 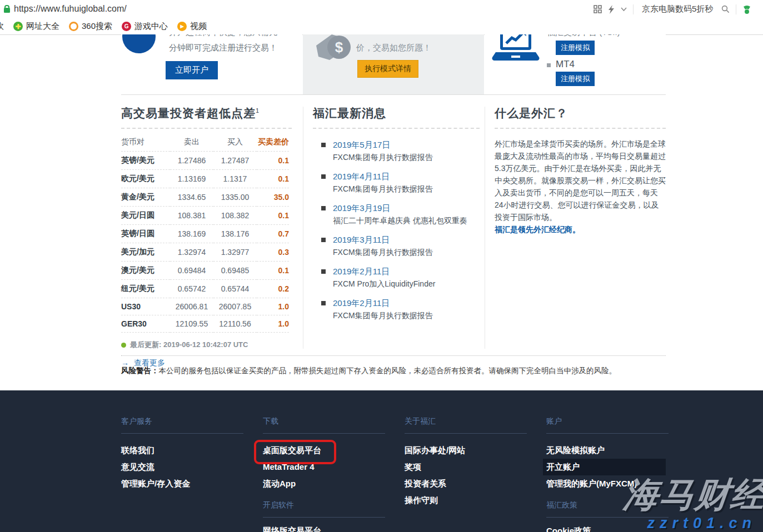 What do you see at coordinates (406, 240) in the screenshot?
I see `news-date-link: 2019年3月11日` at bounding box center [406, 240].